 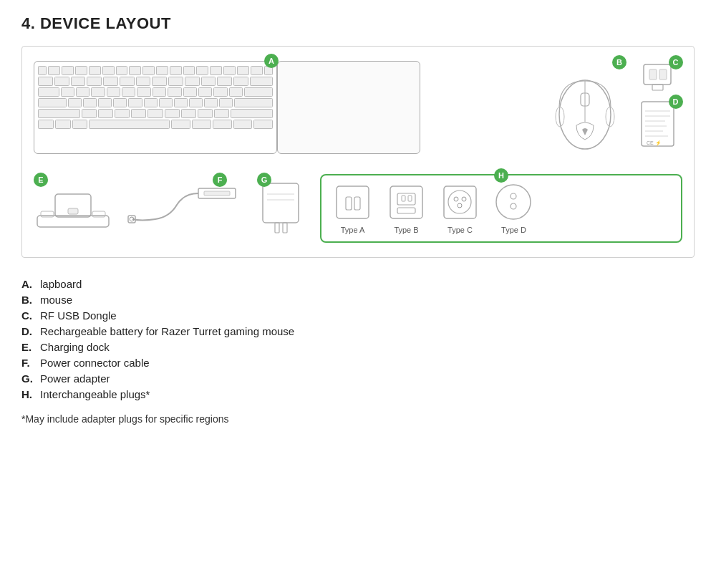 What do you see at coordinates (95, 362) in the screenshot?
I see `legend-text-f: Power connector cable` at bounding box center [95, 362].